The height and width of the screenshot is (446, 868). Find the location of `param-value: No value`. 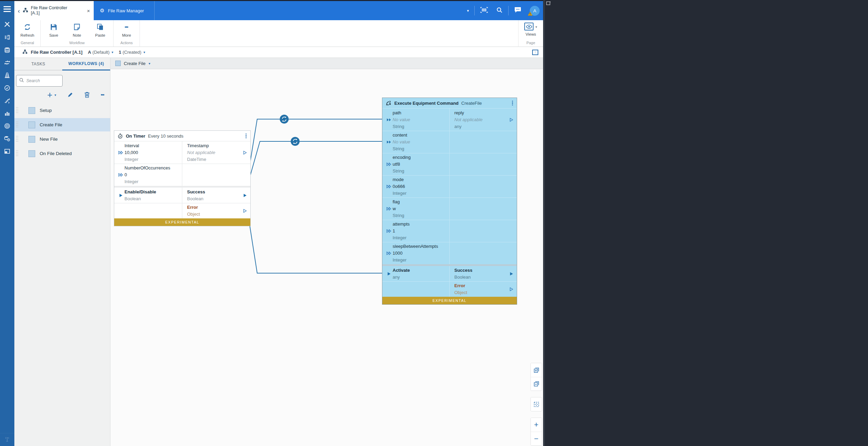

param-value: No value is located at coordinates (421, 142).